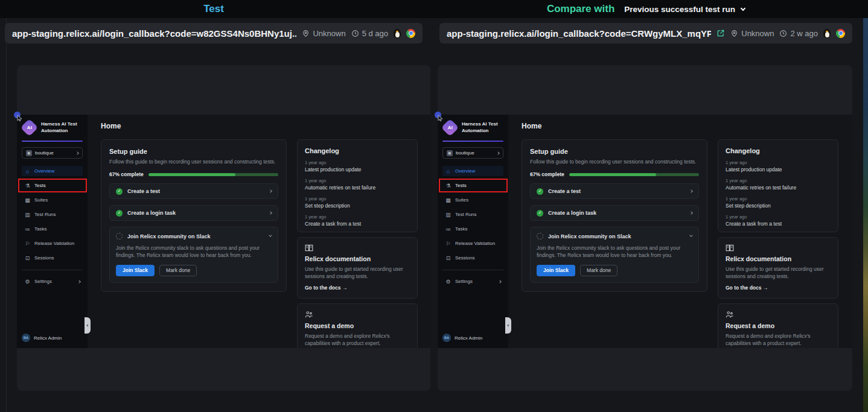 The height and width of the screenshot is (412, 868). What do you see at coordinates (28, 229) in the screenshot?
I see `list-icon: ≔` at bounding box center [28, 229].